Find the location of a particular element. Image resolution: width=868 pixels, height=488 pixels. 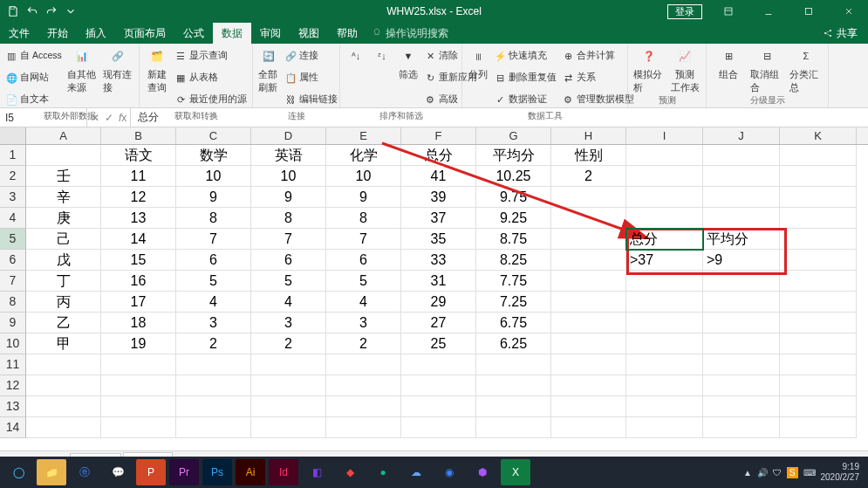

col-header-F: F is located at coordinates (439, 136).